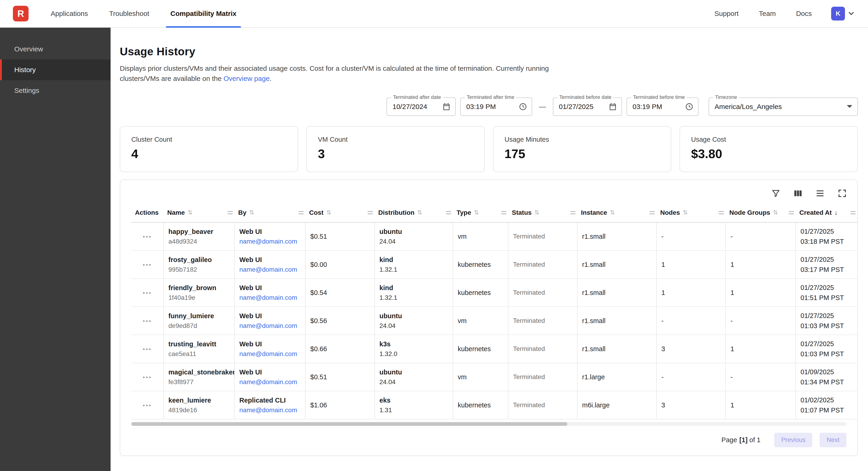  What do you see at coordinates (657, 107) in the screenshot?
I see `terminated-before-time-value: 03:19 PM` at bounding box center [657, 107].